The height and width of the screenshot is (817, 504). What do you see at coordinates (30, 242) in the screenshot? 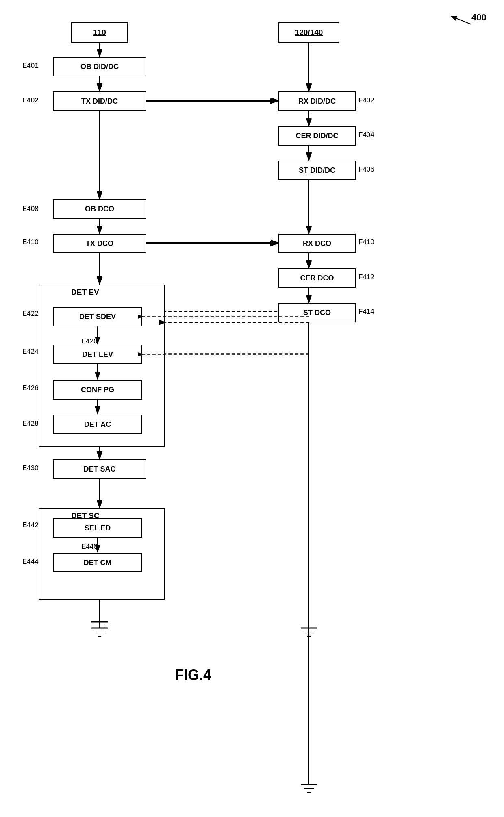
I see `label-e410: E410` at bounding box center [30, 242].